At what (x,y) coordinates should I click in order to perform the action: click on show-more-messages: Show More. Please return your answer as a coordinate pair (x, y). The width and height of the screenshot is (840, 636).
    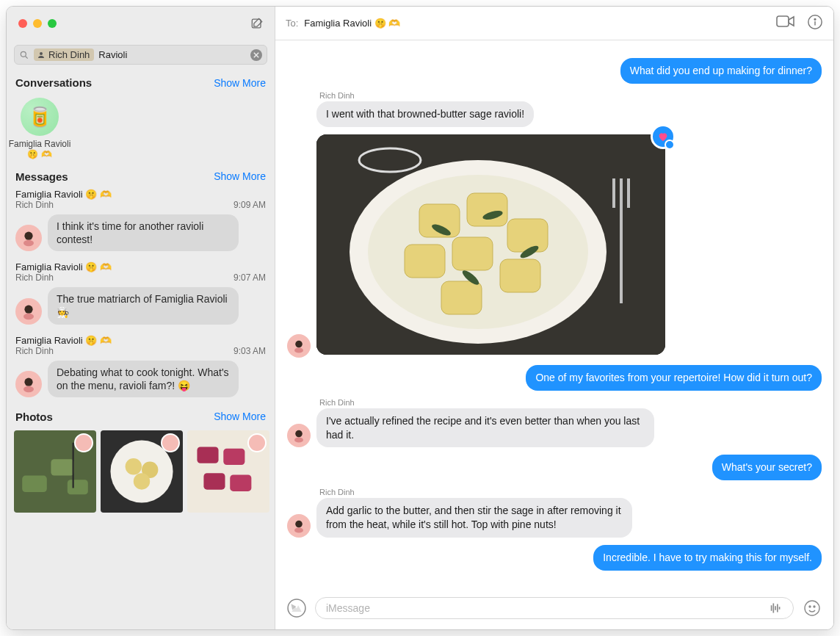
    Looking at the image, I should click on (239, 176).